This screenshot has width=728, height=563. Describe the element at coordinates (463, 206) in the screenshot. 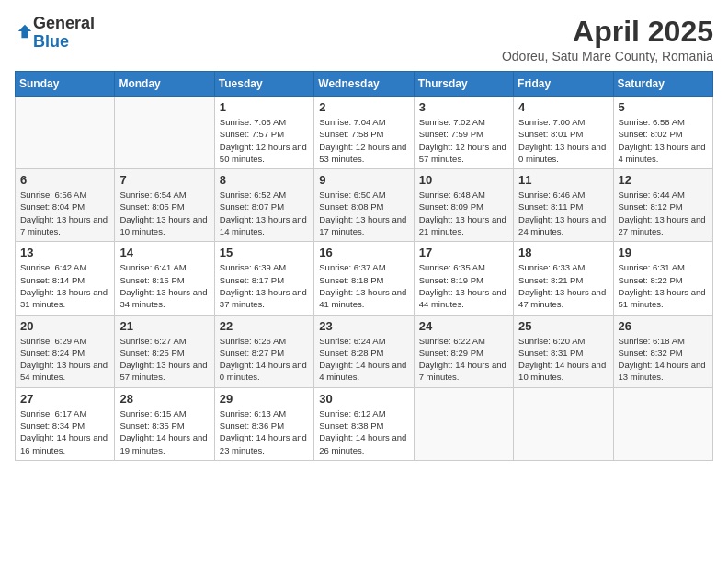

I see `calendar-day-cell: 10Sunrise: 6:48 AM Sunset: 8:09 PM Dayli…` at that location.